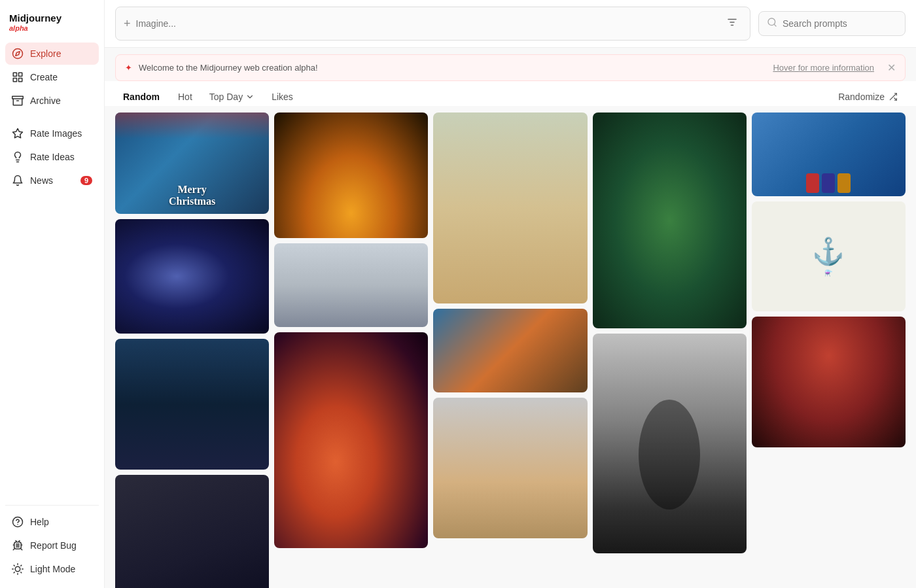 The image size is (916, 588). Describe the element at coordinates (828, 280) in the screenshot. I see `gallery-col-5: ⚓ ⚗️` at that location.